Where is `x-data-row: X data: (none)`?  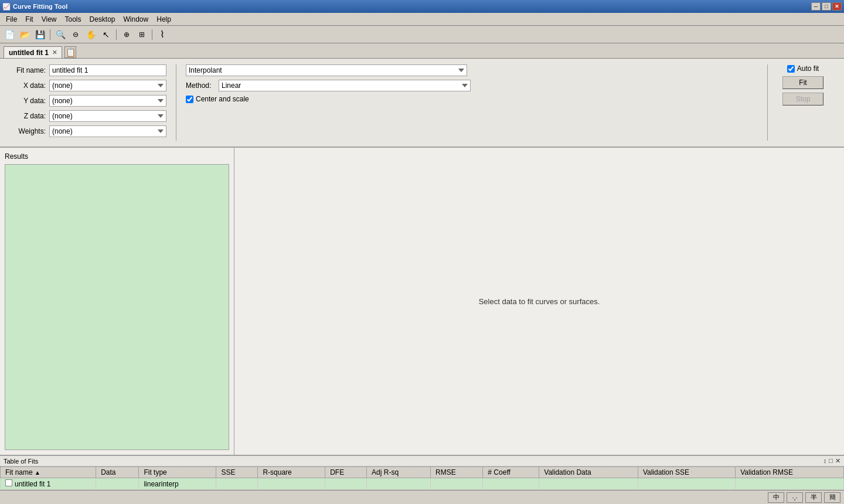
x-data-row: X data: (none) is located at coordinates (89, 86).